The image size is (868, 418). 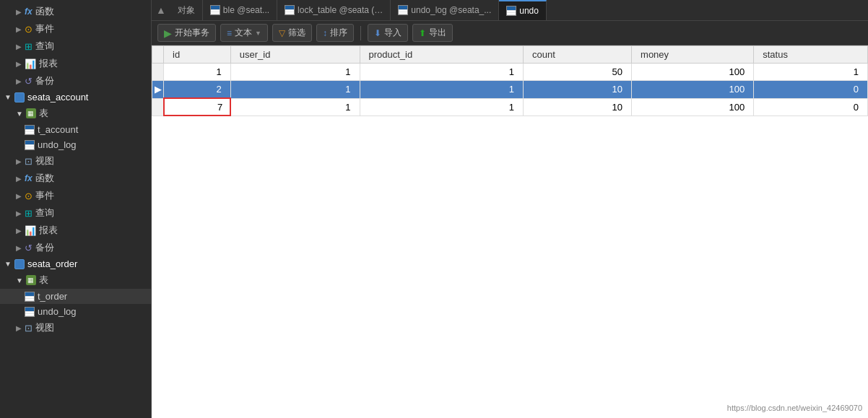 What do you see at coordinates (510, 90) in the screenshot?
I see `table-row: ▶ 2 1 1 10 100 0` at bounding box center [510, 90].